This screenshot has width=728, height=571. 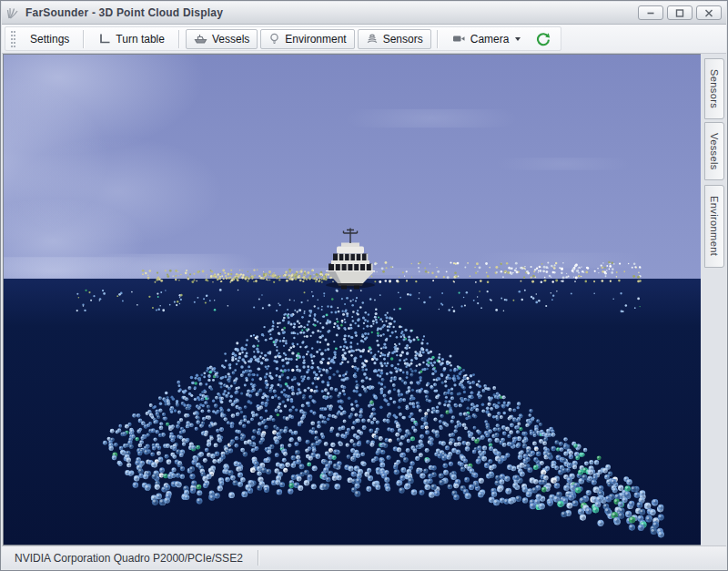 What do you see at coordinates (713, 300) in the screenshot?
I see `side-tabstrip: Sensors Vessels Environment` at bounding box center [713, 300].